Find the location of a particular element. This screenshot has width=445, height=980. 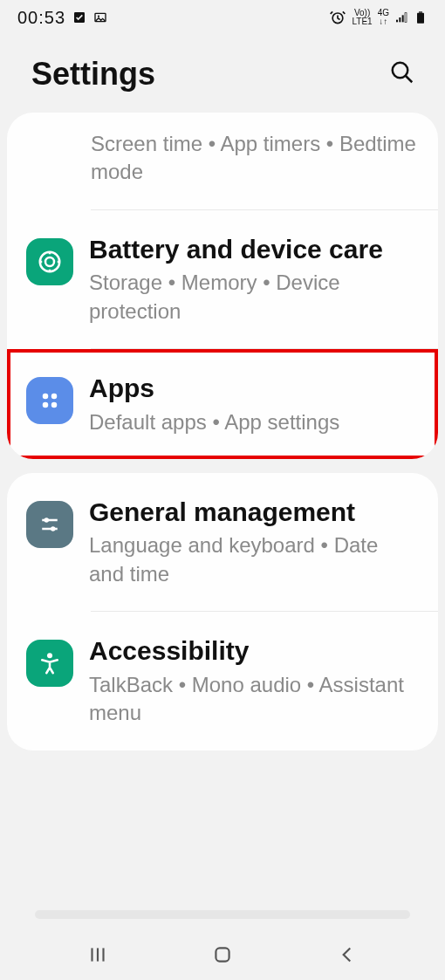

back-icon is located at coordinates (347, 955).